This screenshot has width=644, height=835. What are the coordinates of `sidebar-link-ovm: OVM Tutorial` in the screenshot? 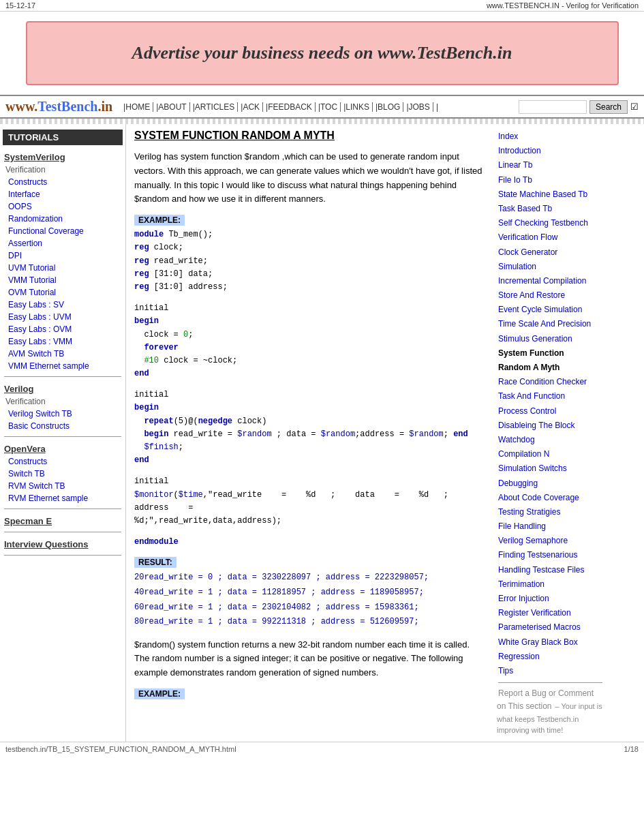 It's located at (63, 292).